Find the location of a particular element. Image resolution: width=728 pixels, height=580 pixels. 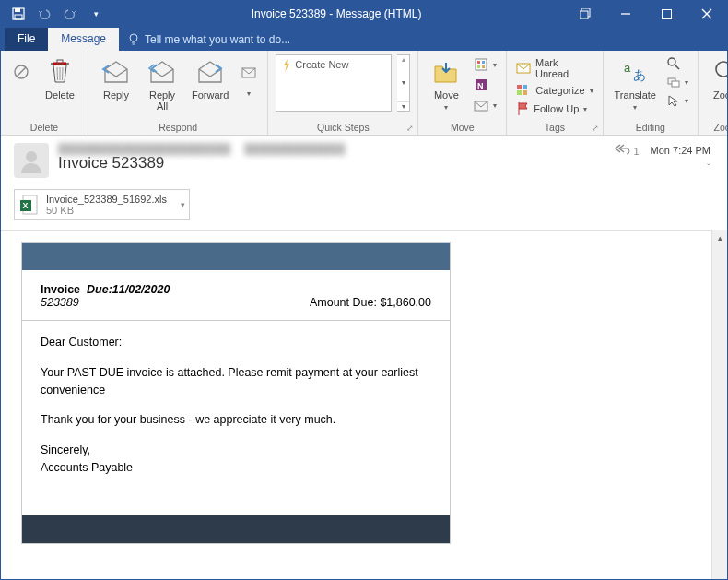

invoice-amount: Amount Due: $1,860.00 is located at coordinates (370, 302).